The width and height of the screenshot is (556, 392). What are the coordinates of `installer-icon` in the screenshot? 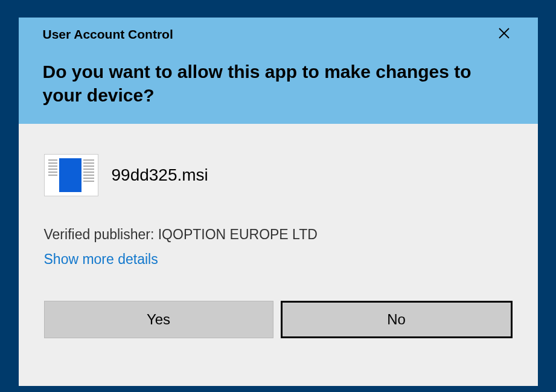 It's located at (71, 175).